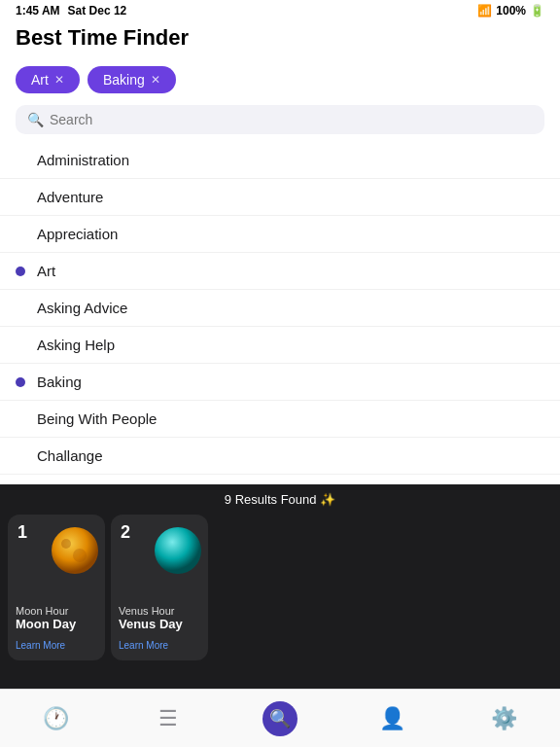 The height and width of the screenshot is (747, 560). Describe the element at coordinates (59, 381) in the screenshot. I see `list-item-label: Baking` at that location.